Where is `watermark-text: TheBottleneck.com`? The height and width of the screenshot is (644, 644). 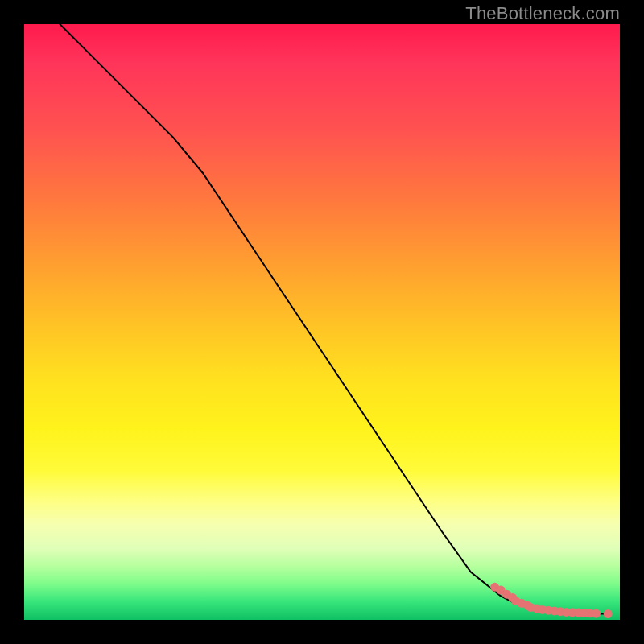 watermark-text: TheBottleneck.com is located at coordinates (543, 14).